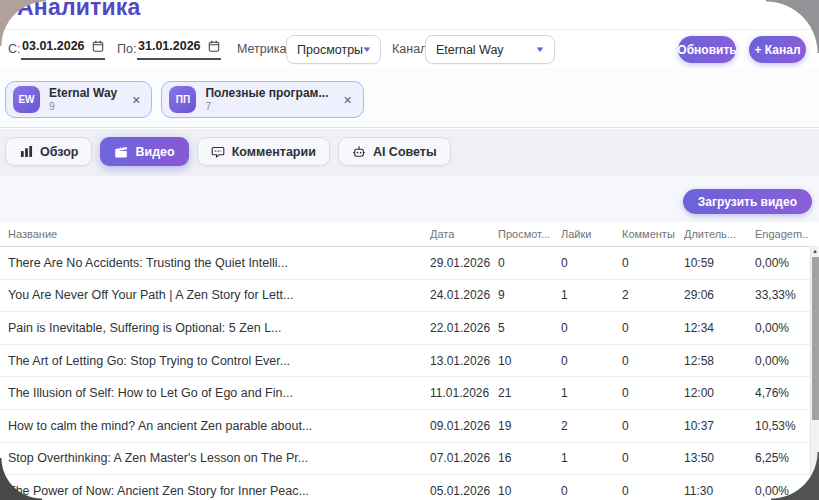 The image size is (819, 500). Describe the element at coordinates (592, 361) in the screenshot. I see `video-likes: 0` at that location.